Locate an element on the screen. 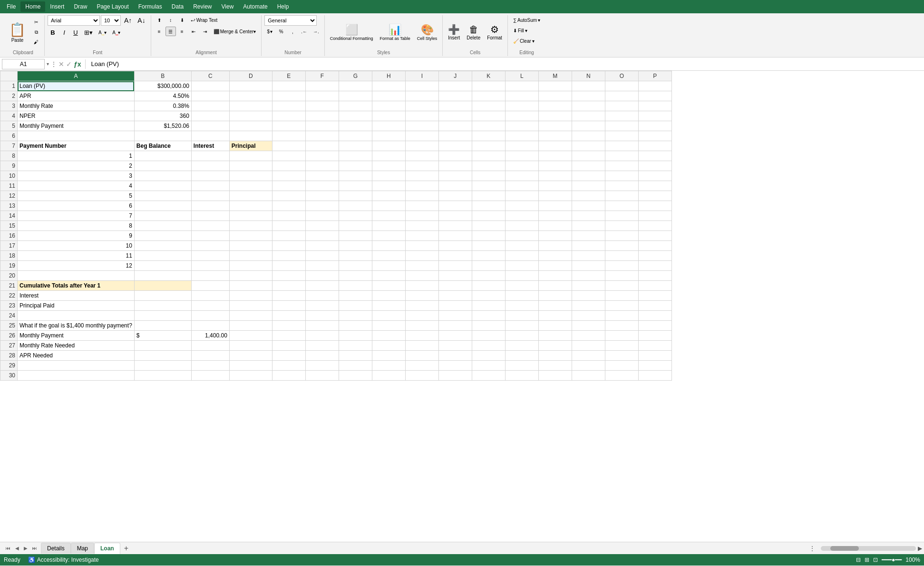 This screenshot has width=924, height=566. sheet-options-button: ⋮ is located at coordinates (812, 548).